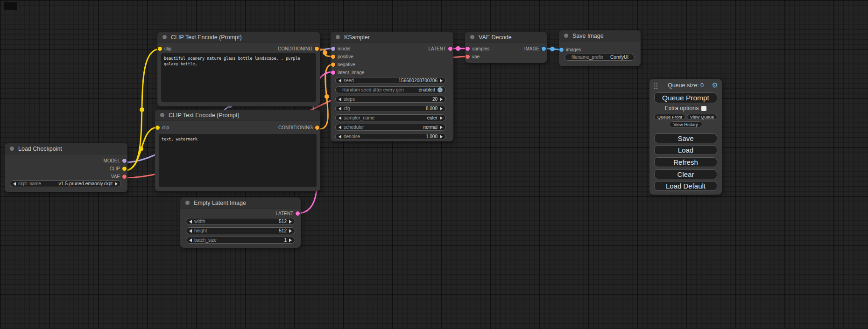 The width and height of the screenshot is (868, 329). Describe the element at coordinates (477, 49) in the screenshot. I see `input-samples: samples` at that location.